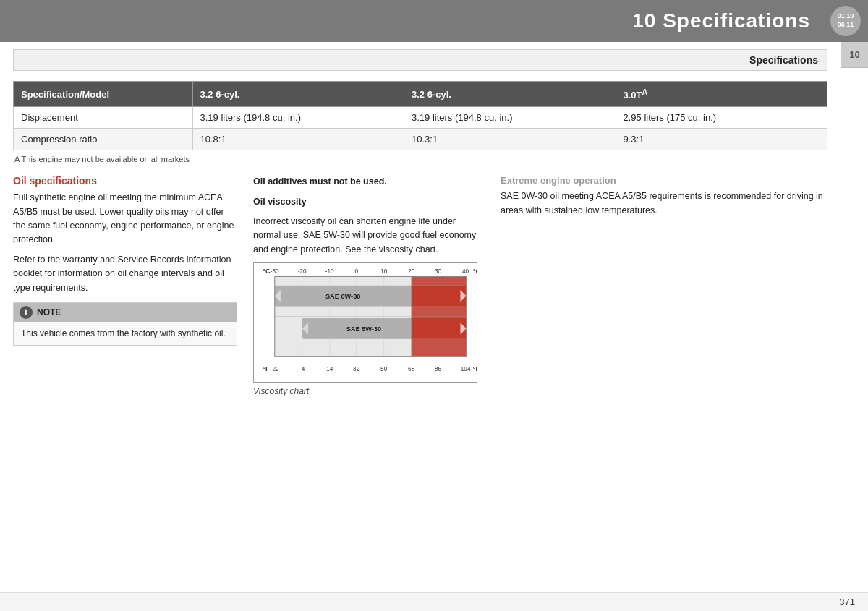 Image resolution: width=868 pixels, height=611 pixels. I want to click on table-header-model: Specification/Model, so click(103, 94).